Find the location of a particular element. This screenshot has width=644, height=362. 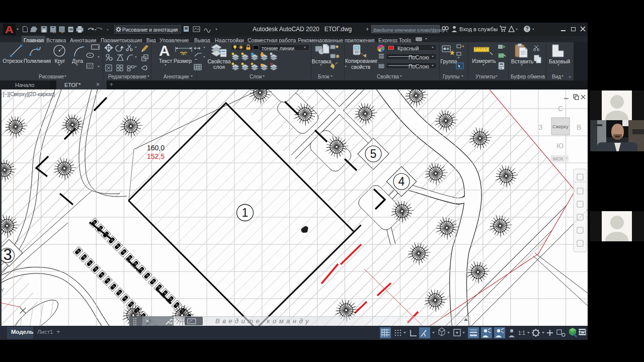

svg-text: 4 is located at coordinates (401, 182).